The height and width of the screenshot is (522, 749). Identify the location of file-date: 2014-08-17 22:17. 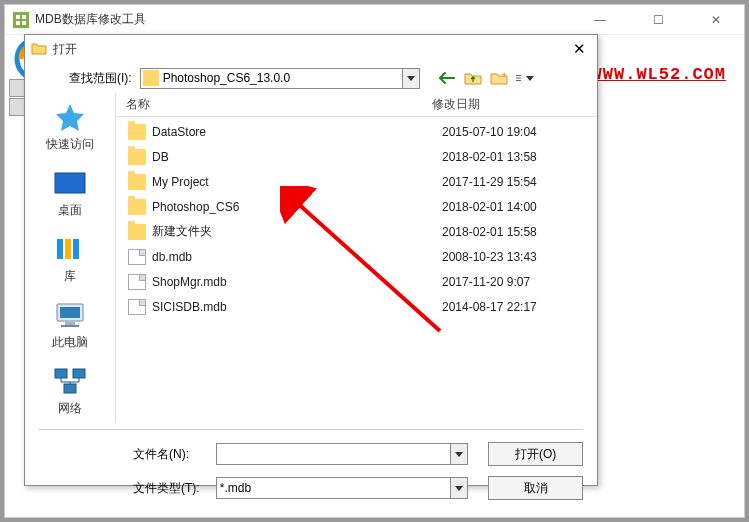
(490, 307).